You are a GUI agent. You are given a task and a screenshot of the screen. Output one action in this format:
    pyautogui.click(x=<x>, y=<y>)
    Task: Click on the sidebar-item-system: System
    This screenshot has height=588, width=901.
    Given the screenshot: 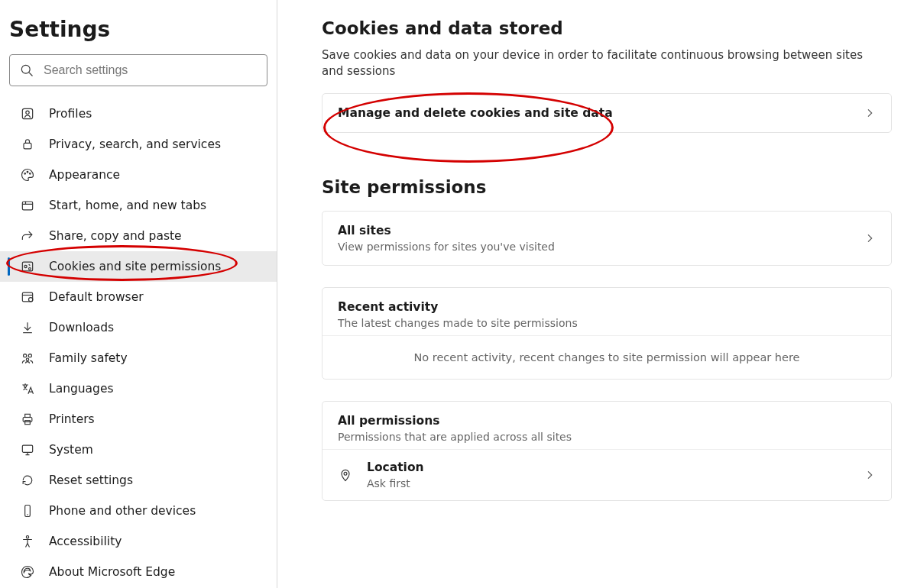 What is the action you would take?
    pyautogui.click(x=138, y=450)
    